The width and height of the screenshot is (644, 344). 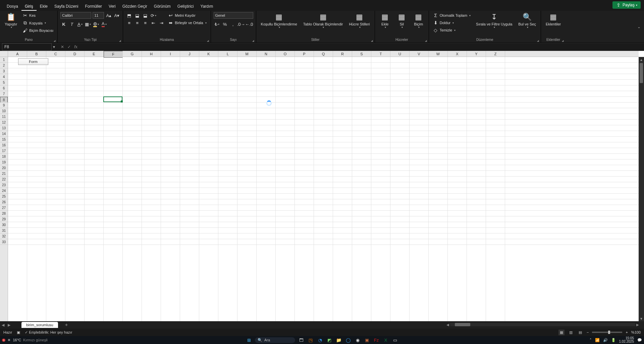 I want to click on fill-color-button: ◍, so click(x=96, y=24).